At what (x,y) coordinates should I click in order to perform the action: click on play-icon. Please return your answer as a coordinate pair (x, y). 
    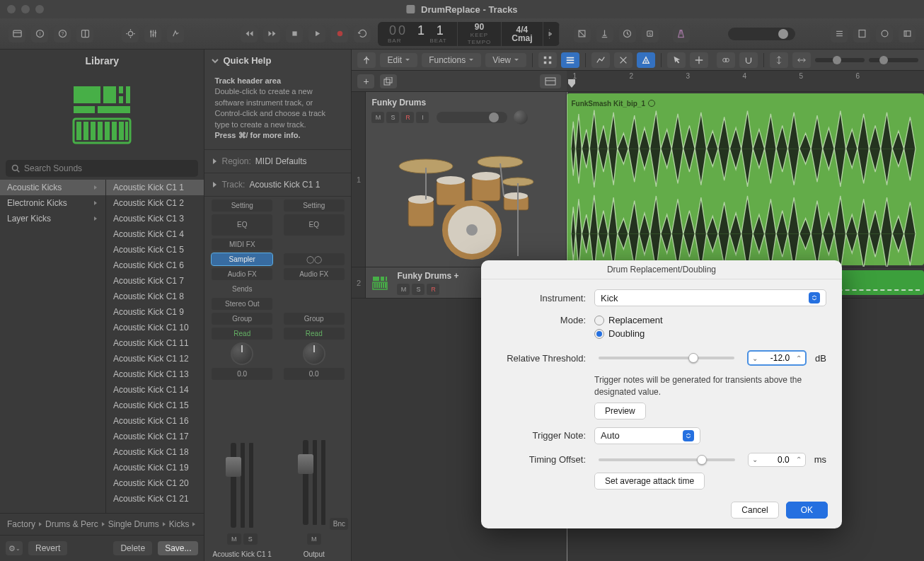
    Looking at the image, I should click on (317, 34).